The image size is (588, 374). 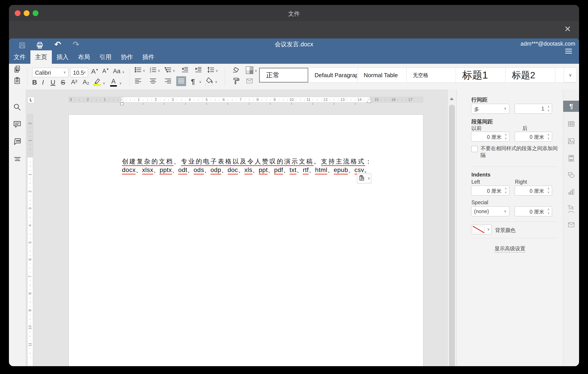 I want to click on spellcheck-underlined-text: pdf, so click(x=279, y=171).